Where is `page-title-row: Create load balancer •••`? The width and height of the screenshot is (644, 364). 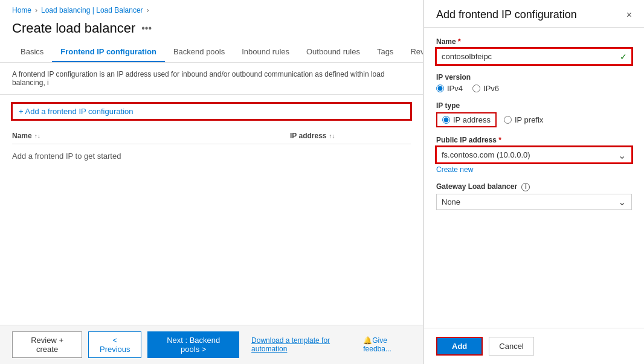
page-title-row: Create load balancer ••• is located at coordinates (211, 30).